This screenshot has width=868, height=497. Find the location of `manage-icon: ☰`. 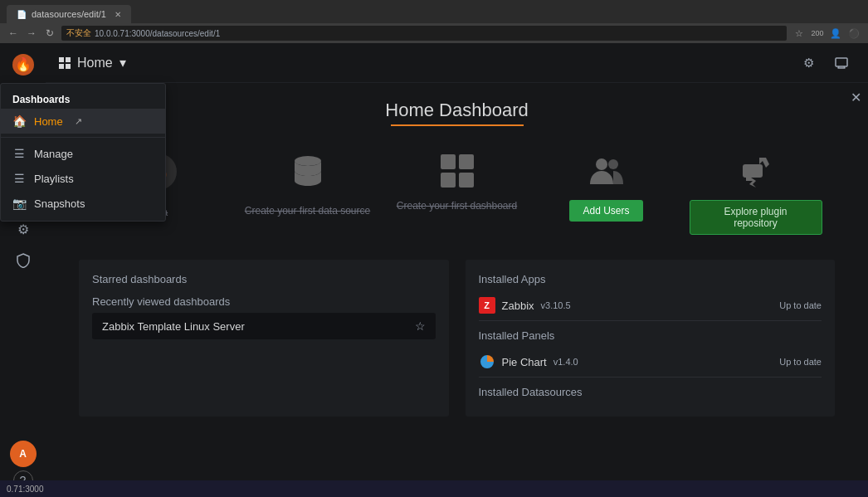

manage-icon: ☰ is located at coordinates (19, 153).